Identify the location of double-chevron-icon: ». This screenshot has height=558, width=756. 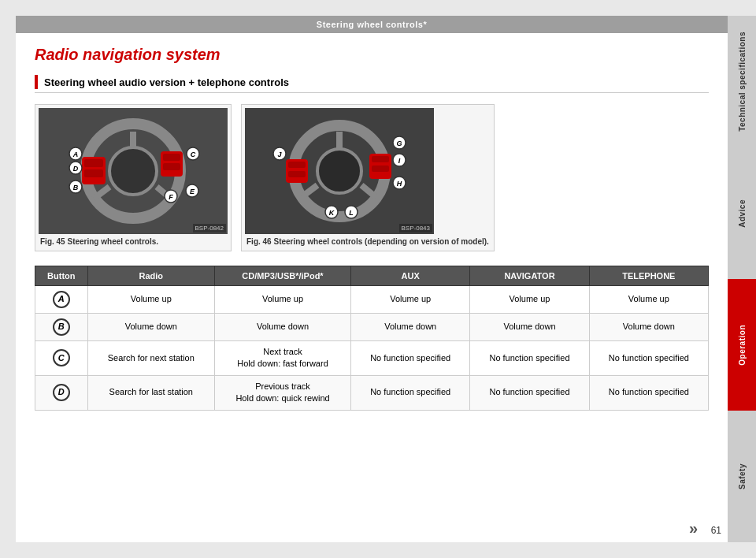
(693, 528).